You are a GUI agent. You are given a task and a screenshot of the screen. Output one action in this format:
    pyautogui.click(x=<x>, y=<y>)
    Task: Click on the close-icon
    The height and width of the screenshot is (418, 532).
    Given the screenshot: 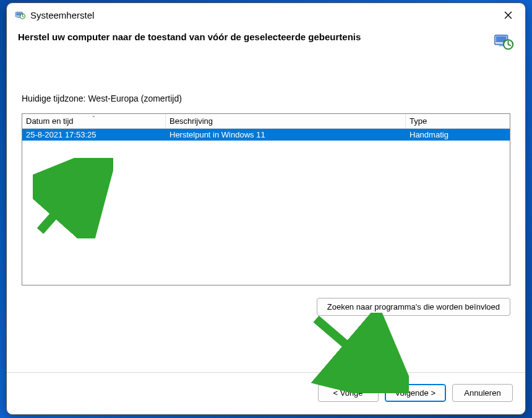 What is the action you would take?
    pyautogui.click(x=508, y=15)
    